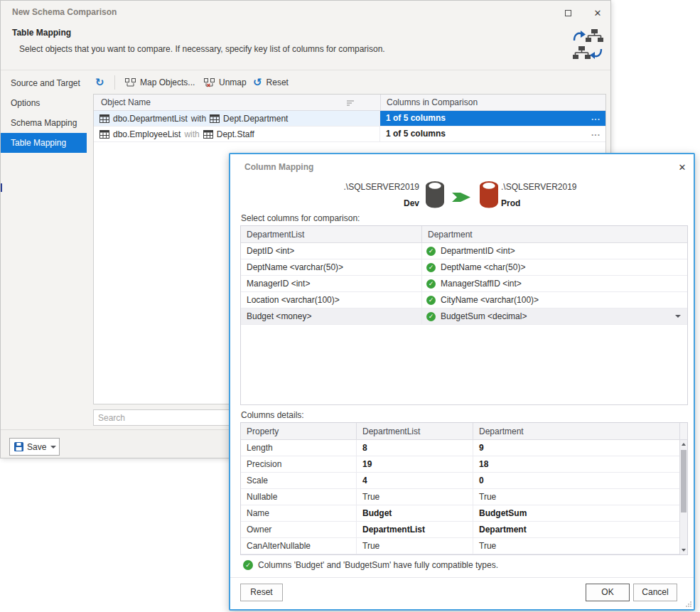 The height and width of the screenshot is (612, 700). Describe the element at coordinates (415, 513) in the screenshot. I see `property-value-left: Budget` at that location.